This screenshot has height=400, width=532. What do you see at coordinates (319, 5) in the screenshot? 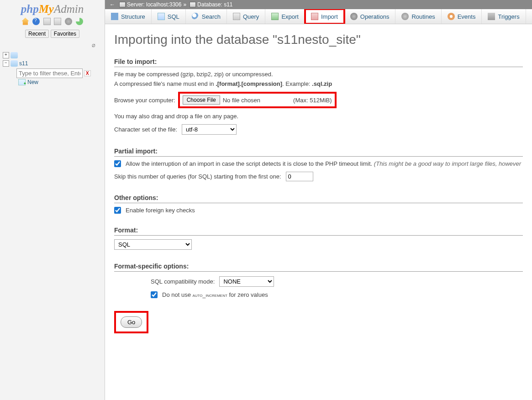
I see `breadcrumb: ← Server: localhost:3306 » Database: s11` at bounding box center [319, 5].